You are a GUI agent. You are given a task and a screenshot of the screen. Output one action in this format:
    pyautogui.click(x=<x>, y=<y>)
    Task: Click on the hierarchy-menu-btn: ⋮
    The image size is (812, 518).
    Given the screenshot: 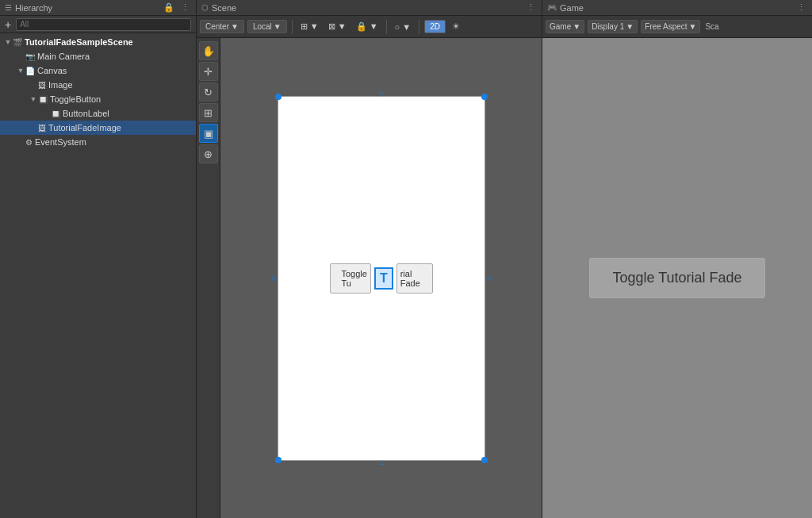 What is the action you would take?
    pyautogui.click(x=186, y=8)
    